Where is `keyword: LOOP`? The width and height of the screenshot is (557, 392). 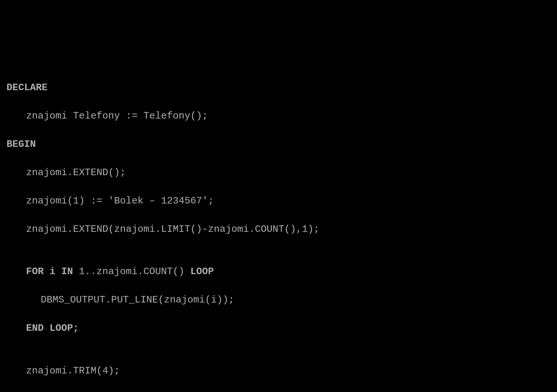 keyword: LOOP is located at coordinates (199, 272).